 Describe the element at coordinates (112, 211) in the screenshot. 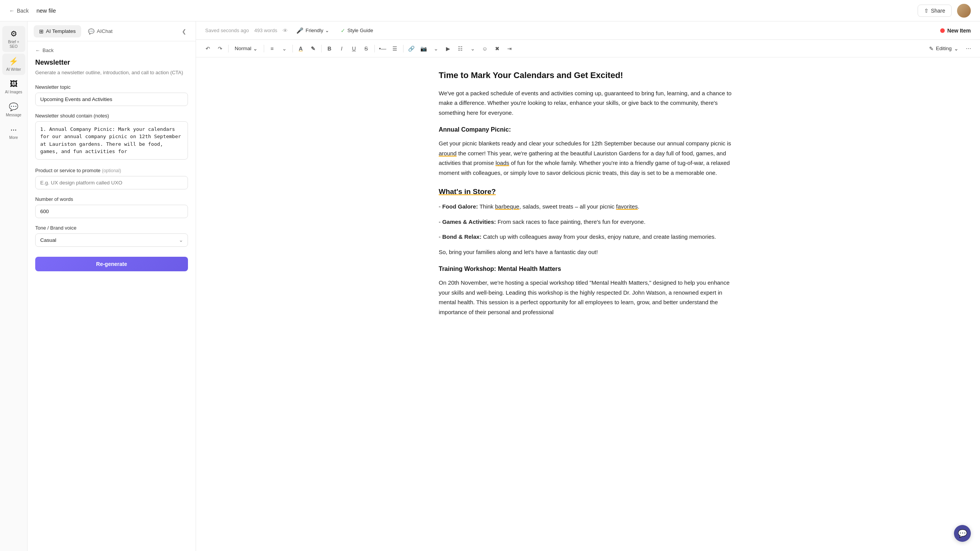

I see `words-input` at that location.